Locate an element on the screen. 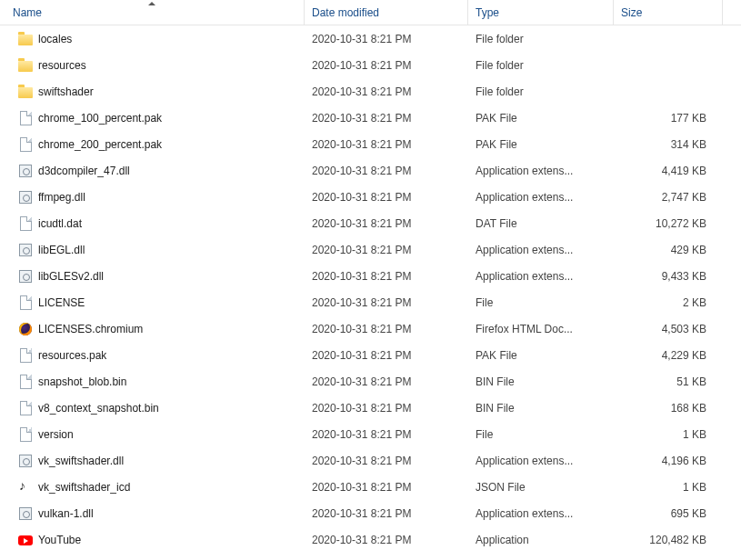 Image resolution: width=741 pixels, height=560 pixels. file-name: d3dcompiler_47.dll is located at coordinates (84, 171).